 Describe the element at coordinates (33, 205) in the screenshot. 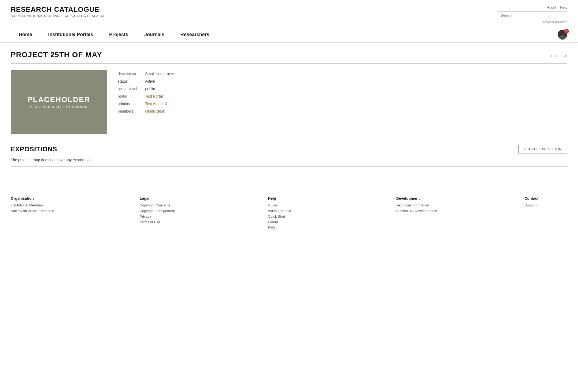

I see `footer-link-institutional-members: Institutional Members` at that location.